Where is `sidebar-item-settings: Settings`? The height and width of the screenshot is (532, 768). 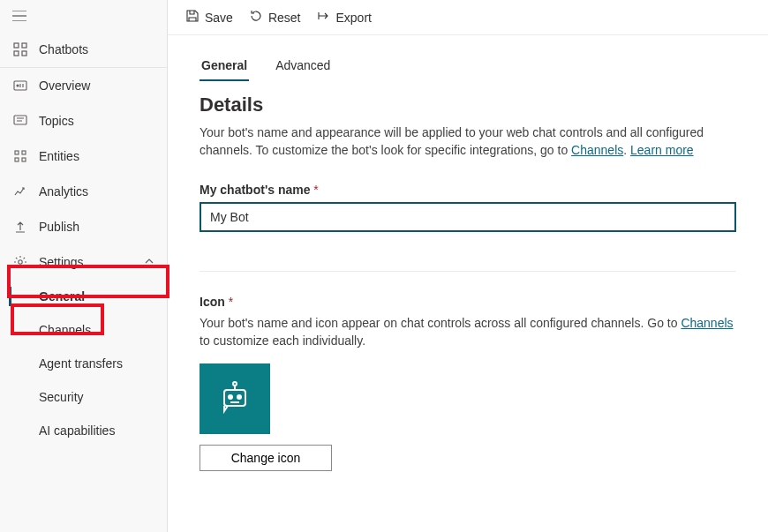 sidebar-item-settings: Settings is located at coordinates (83, 262).